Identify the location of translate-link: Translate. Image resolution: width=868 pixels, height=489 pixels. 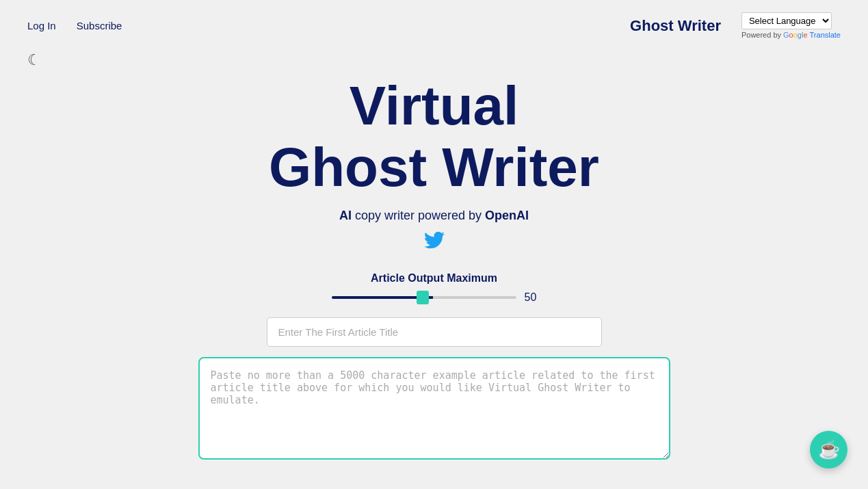
(825, 35).